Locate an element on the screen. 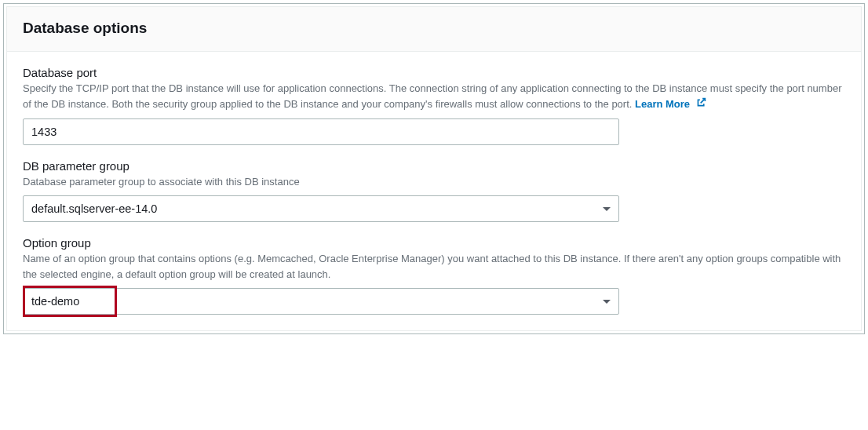  db-parameter-group-field: DB parameter group Database parameter gr… is located at coordinates (434, 191).